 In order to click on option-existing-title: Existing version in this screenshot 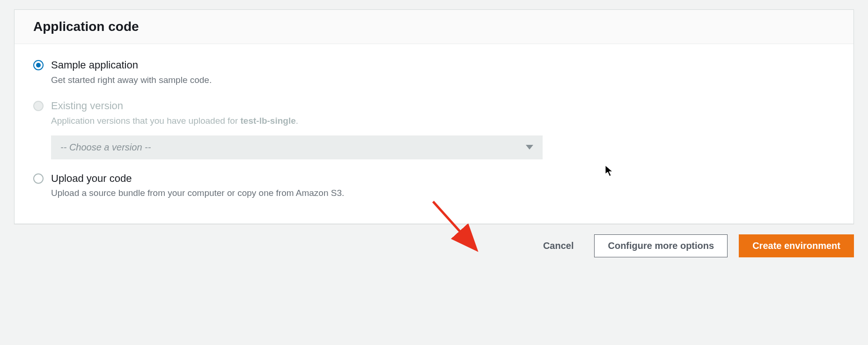, I will do `click(175, 106)`.